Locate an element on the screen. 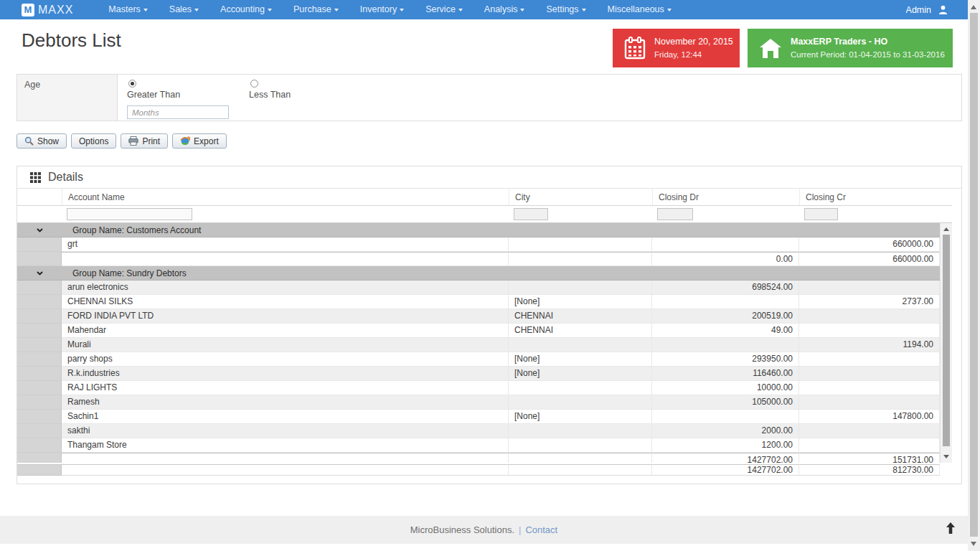  user-menu: Admin is located at coordinates (927, 10).